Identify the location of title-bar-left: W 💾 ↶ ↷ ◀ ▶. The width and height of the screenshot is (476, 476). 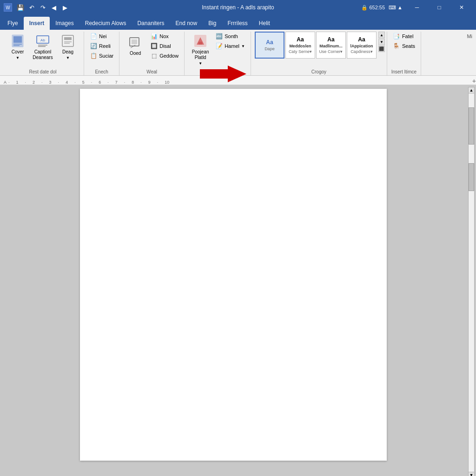
(37, 7).